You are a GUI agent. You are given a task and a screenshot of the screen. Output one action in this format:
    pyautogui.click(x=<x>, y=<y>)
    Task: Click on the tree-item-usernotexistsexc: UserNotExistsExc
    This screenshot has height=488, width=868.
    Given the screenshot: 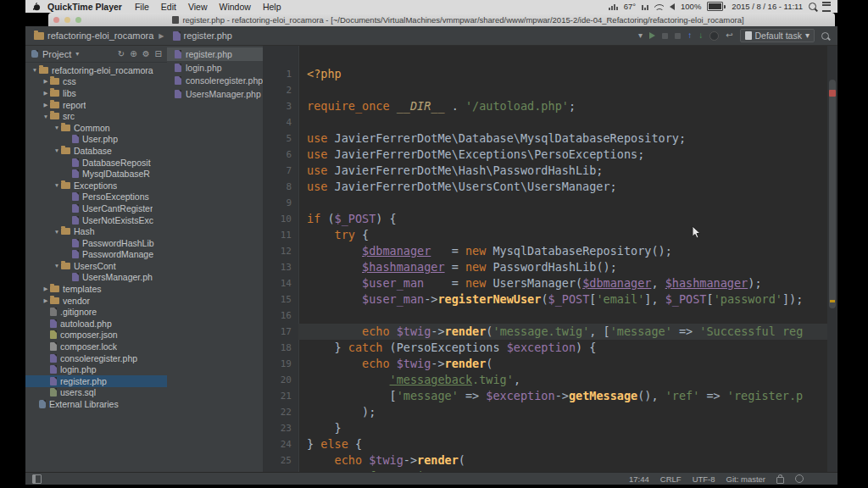 What is the action you would take?
    pyautogui.click(x=97, y=220)
    